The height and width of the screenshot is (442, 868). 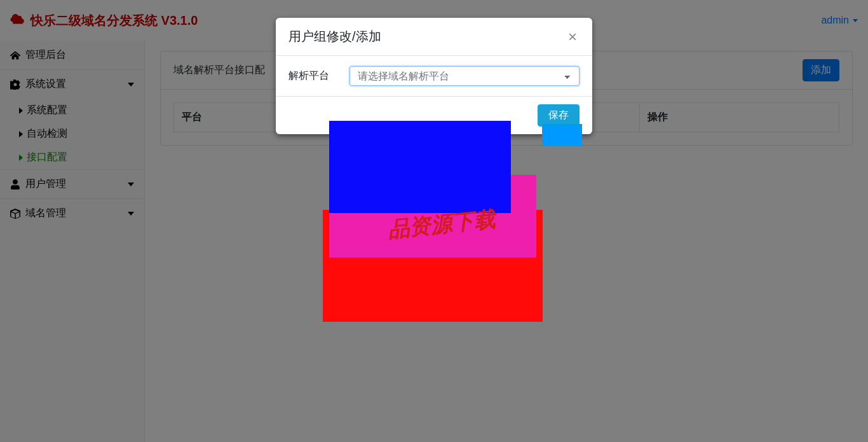 I want to click on save-button: 保存, so click(x=559, y=116).